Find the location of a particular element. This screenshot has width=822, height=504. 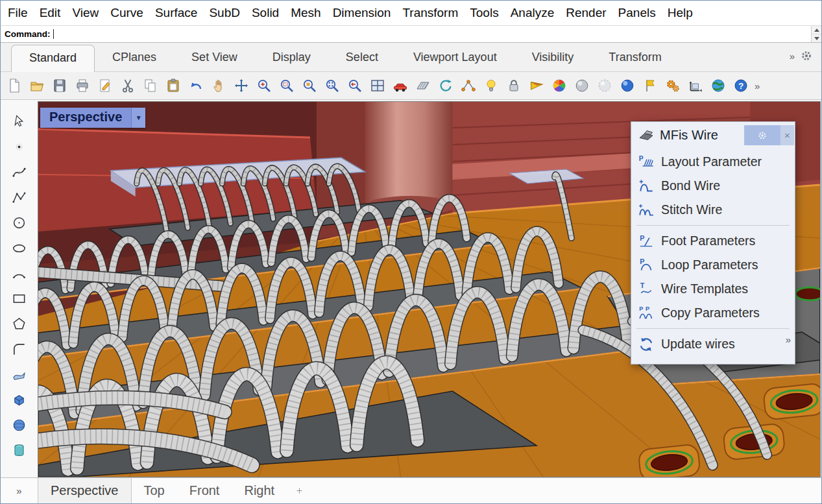

mfis-item-update-wires: Update wires» is located at coordinates (713, 344).